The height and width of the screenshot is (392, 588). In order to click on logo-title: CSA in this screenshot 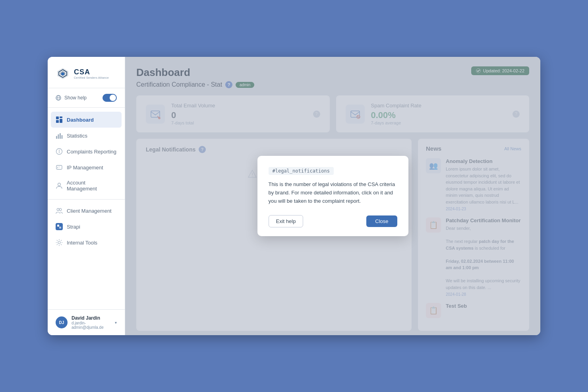, I will do `click(91, 72)`.